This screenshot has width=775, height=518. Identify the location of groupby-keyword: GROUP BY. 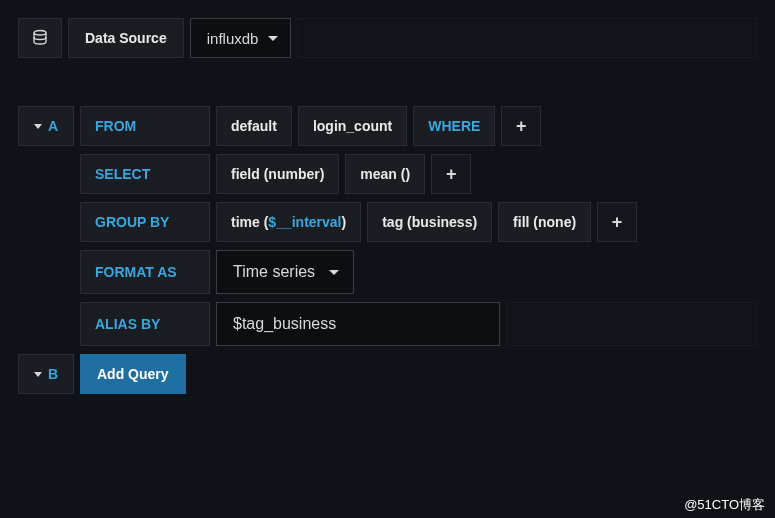
(145, 222).